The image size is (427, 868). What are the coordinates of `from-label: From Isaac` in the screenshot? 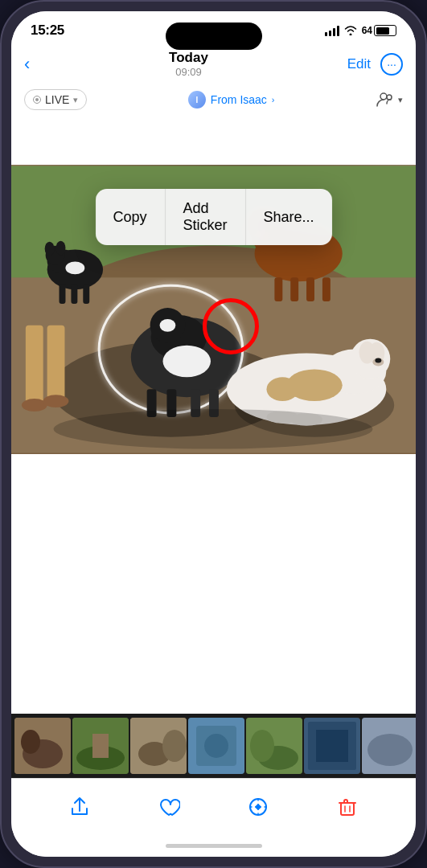 It's located at (239, 100).